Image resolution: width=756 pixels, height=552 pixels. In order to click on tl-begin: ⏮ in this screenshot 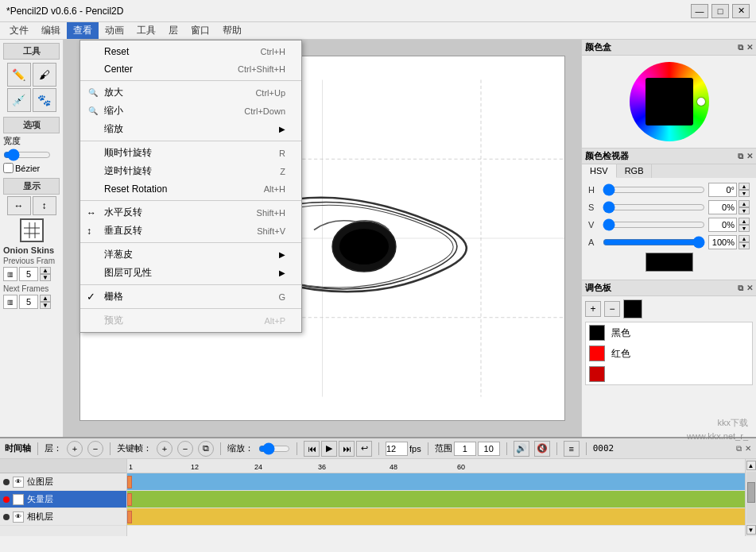, I will do `click(312, 449)`.